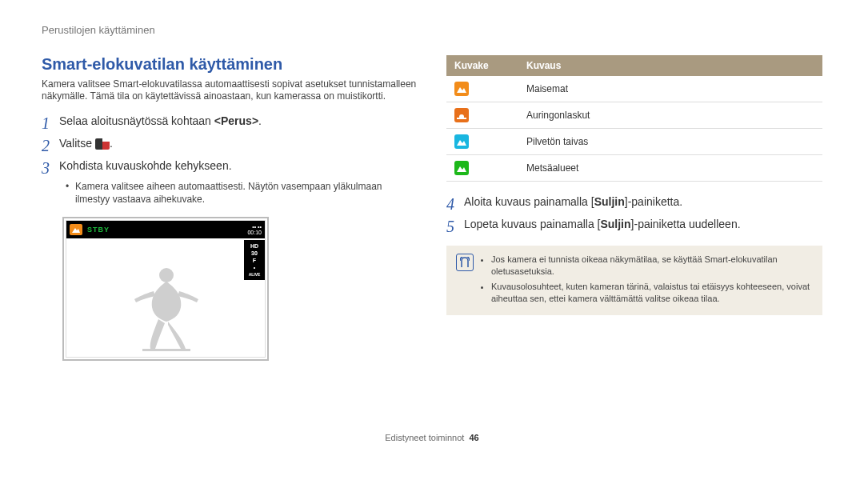 The height and width of the screenshot is (504, 864). Describe the element at coordinates (50, 168) in the screenshot. I see `step-number: 3` at that location.